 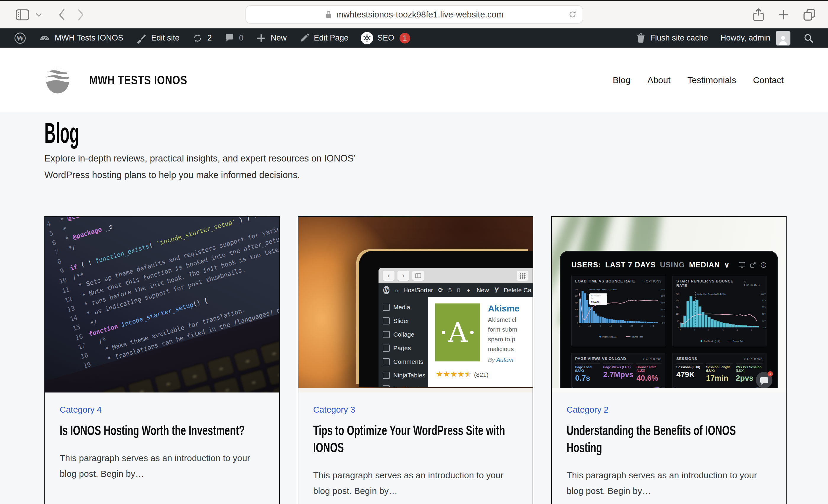 What do you see at coordinates (234, 38) in the screenshot?
I see `comments-link: 0` at bounding box center [234, 38].